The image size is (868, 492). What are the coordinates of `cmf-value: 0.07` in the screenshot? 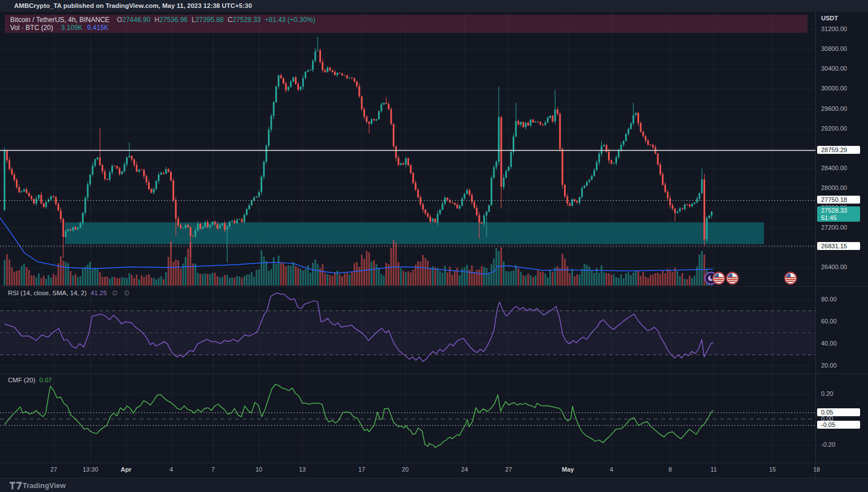 It's located at (46, 380).